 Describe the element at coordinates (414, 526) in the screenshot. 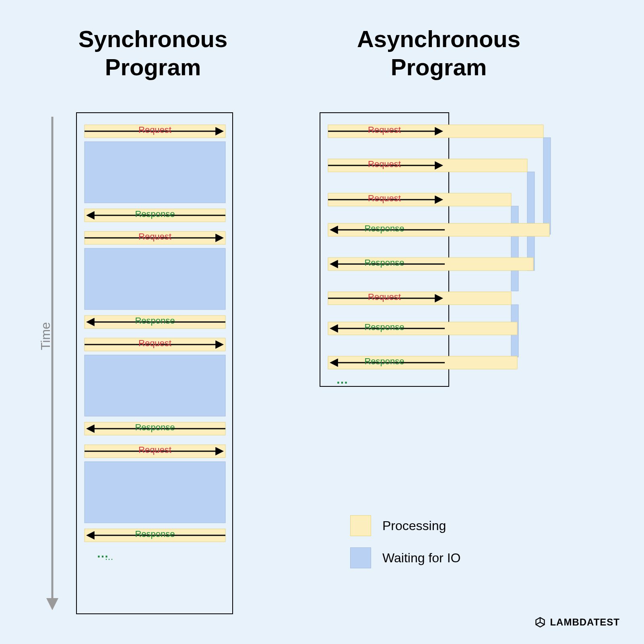

I see `legend-label-processing: Processing` at that location.